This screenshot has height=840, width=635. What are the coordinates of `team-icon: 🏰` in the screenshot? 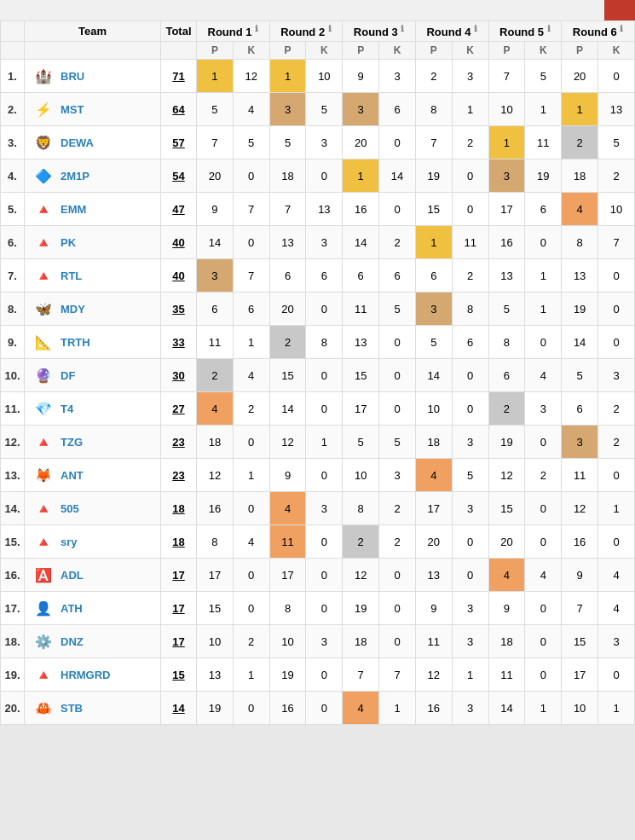 It's located at (43, 76).